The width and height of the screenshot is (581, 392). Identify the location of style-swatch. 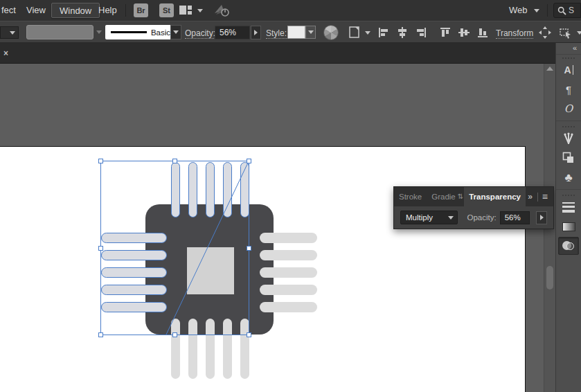
(296, 32).